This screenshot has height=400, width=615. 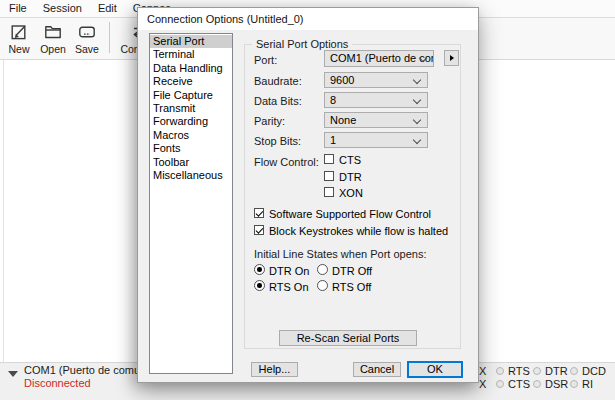 I want to click on cts-led-icon, so click(x=500, y=384).